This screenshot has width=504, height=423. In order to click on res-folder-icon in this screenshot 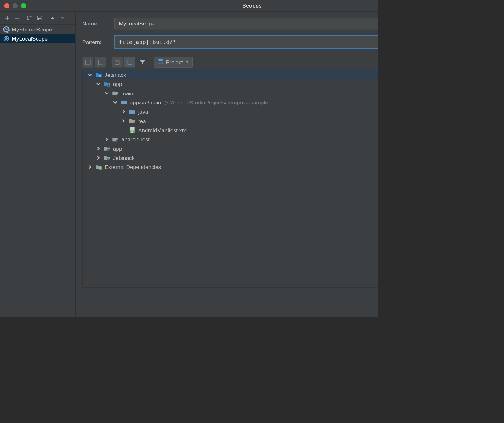, I will do `click(132, 121)`.